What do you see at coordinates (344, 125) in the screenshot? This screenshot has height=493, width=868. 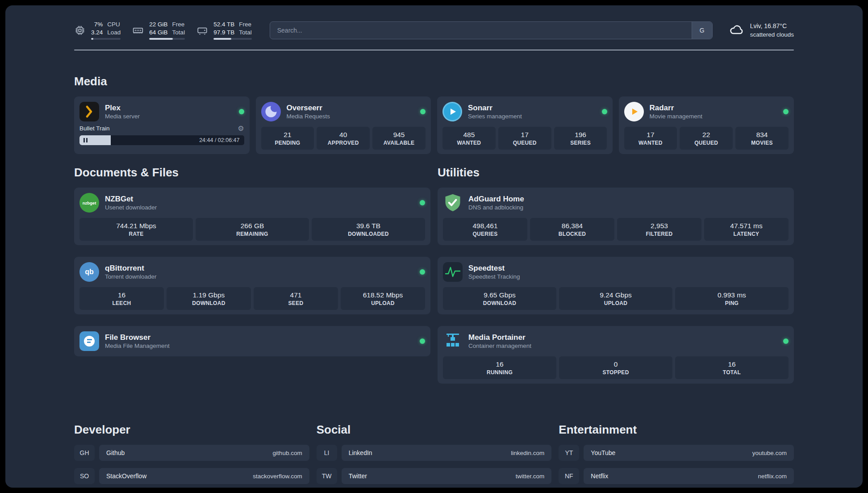 I see `service-card-overseerr: Overseerr Media Requests 21 PENDING 40 A…` at bounding box center [344, 125].